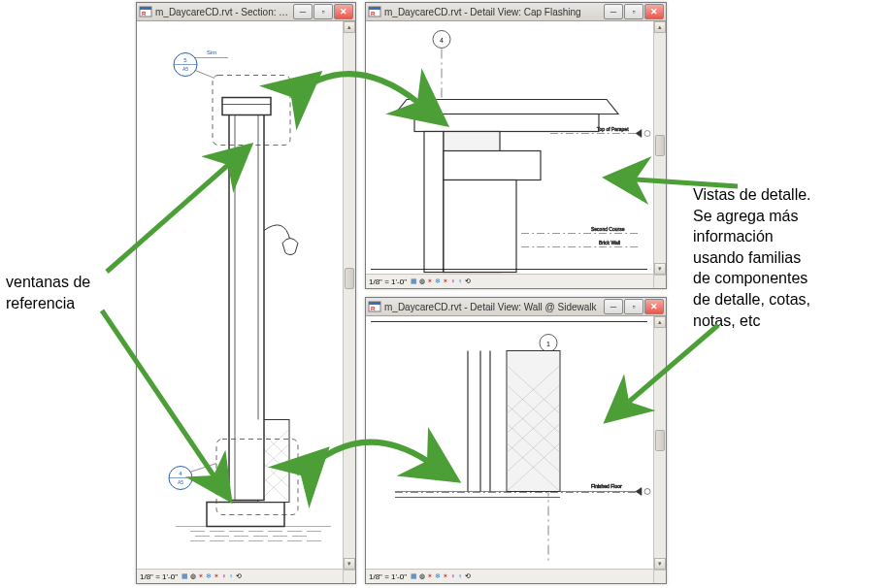  I want to click on annotation-left-text: ventanas de referencia, so click(49, 293).